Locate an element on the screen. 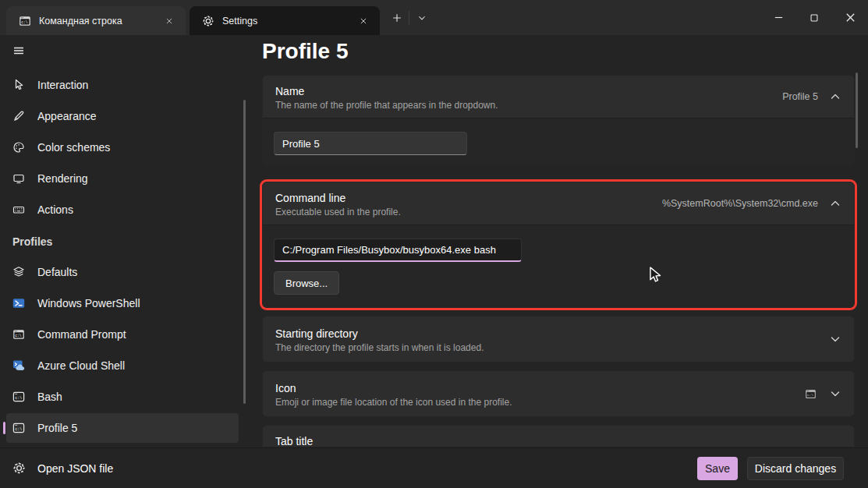 This screenshot has height=488, width=868. tabbar-separator is located at coordinates (409, 18).